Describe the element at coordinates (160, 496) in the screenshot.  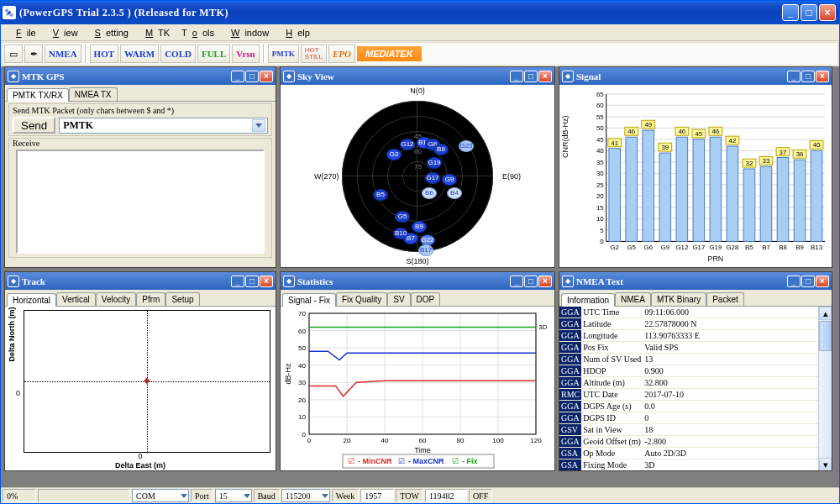
I see `status-com-combo: COM` at that location.